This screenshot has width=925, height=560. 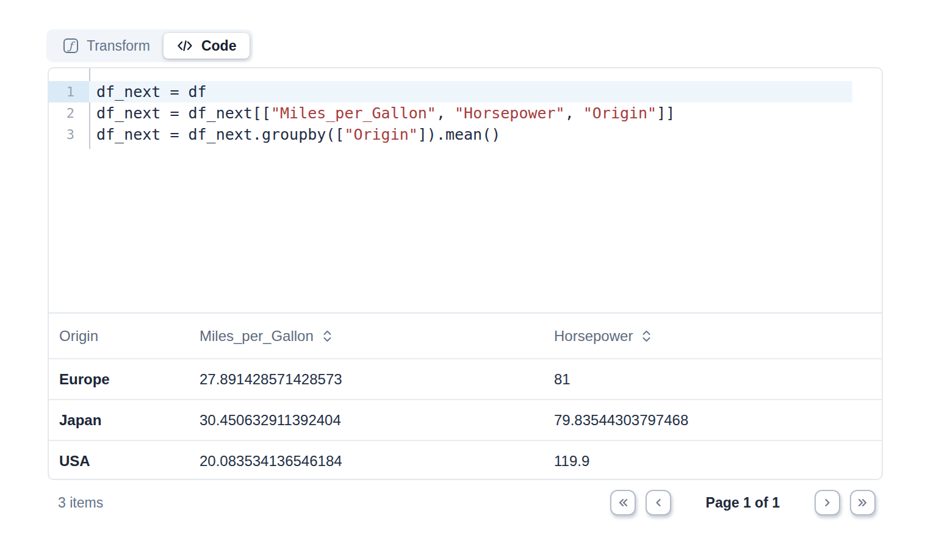 What do you see at coordinates (658, 503) in the screenshot?
I see `previous-page-button` at bounding box center [658, 503].